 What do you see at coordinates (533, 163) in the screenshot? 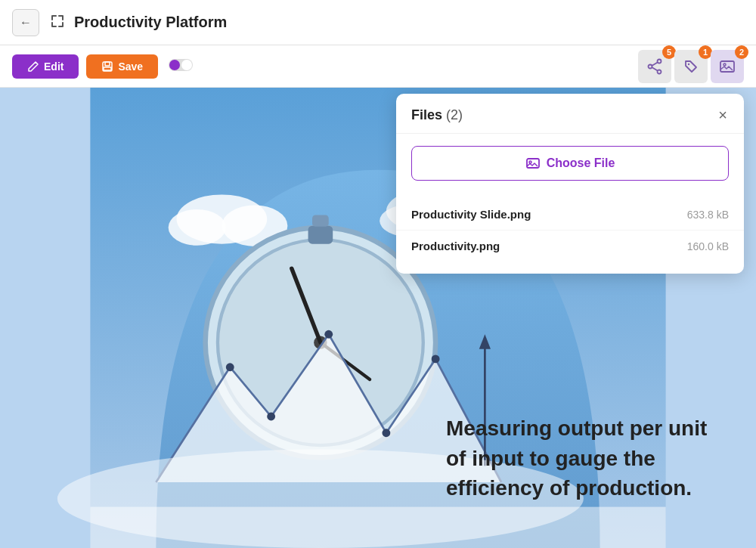
I see `choose-file-icon` at bounding box center [533, 163].